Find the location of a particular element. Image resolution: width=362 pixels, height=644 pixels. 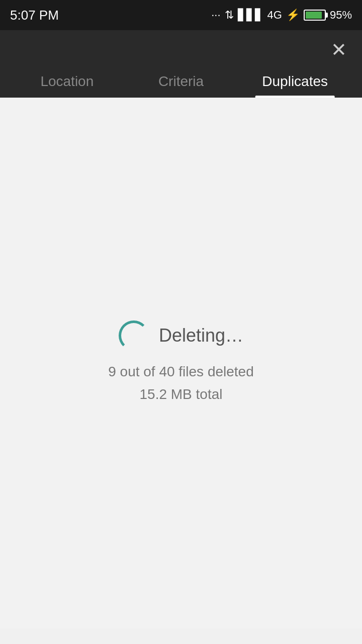

network-label: 4G is located at coordinates (275, 15).